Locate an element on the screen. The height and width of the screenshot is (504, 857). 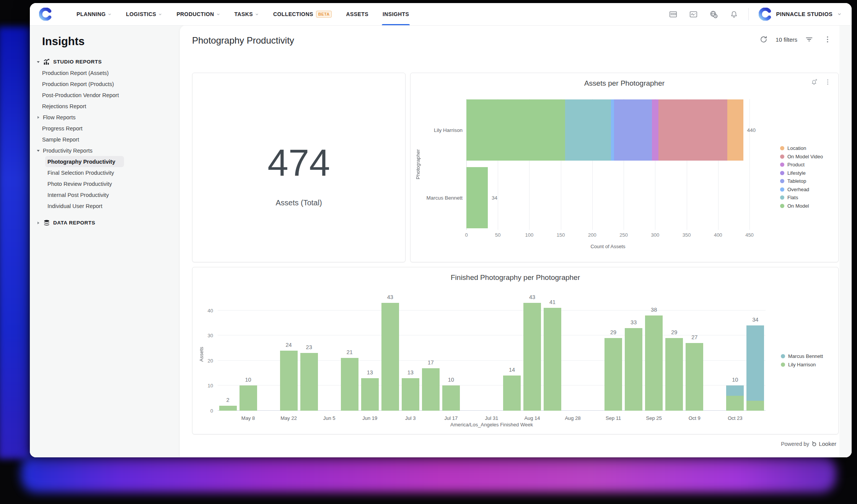
sidebar-subitem-internal-post-productivity: Internal Post Productivity is located at coordinates (105, 195).